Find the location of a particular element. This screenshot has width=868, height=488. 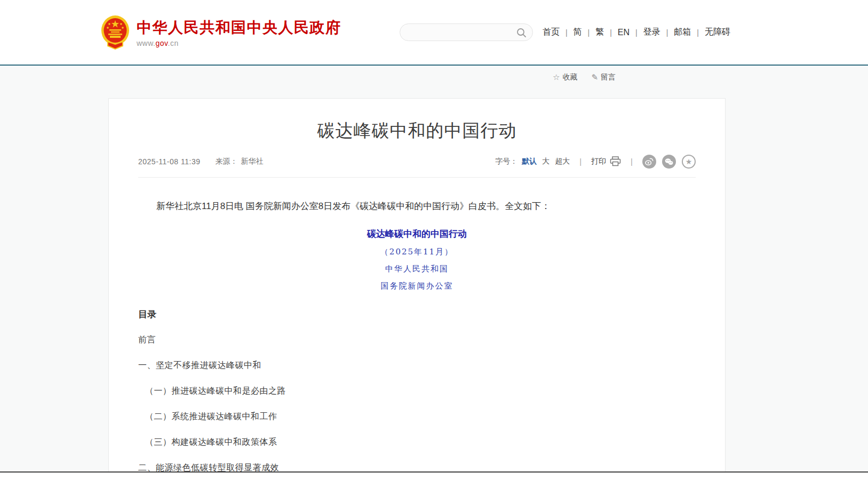

pencil-icon: ✎ is located at coordinates (594, 77).